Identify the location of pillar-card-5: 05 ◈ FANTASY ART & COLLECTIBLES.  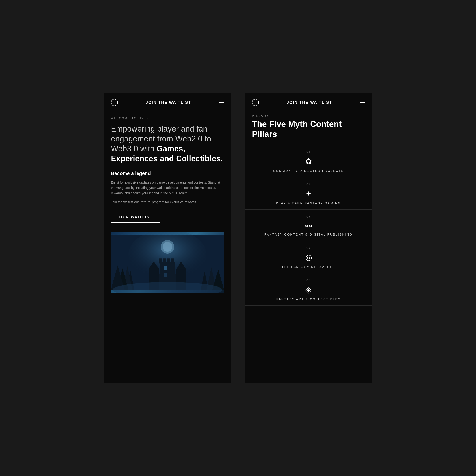
(308, 289).